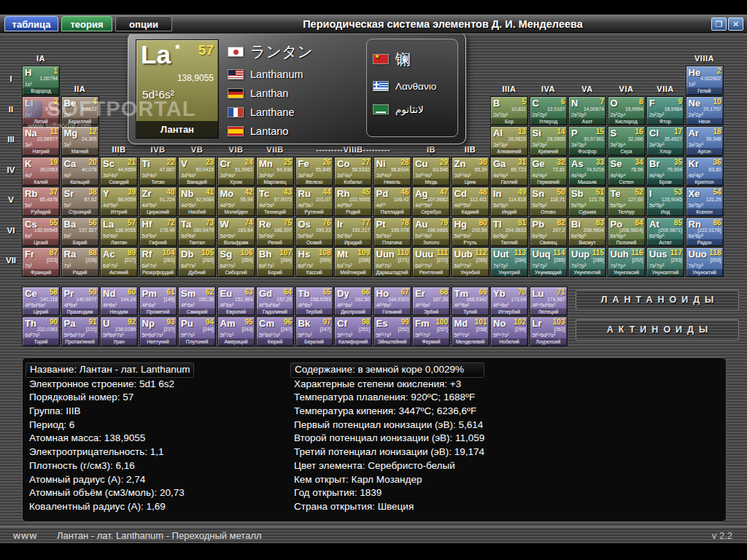 The image size is (747, 560). What do you see at coordinates (41, 80) in the screenshot?
I see `element-cell-H: H11,007941s¹Водород` at bounding box center [41, 80].